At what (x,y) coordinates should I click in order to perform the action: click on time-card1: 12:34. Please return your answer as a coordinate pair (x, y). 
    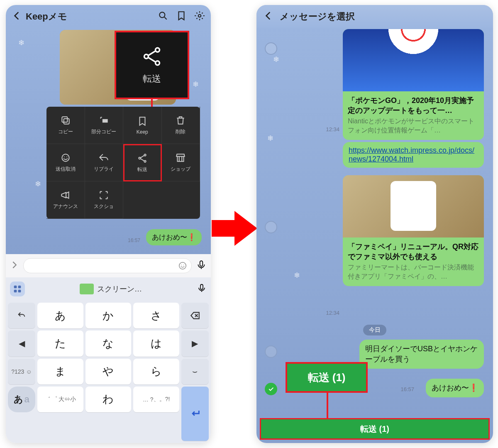
    Looking at the image, I should click on (333, 130).